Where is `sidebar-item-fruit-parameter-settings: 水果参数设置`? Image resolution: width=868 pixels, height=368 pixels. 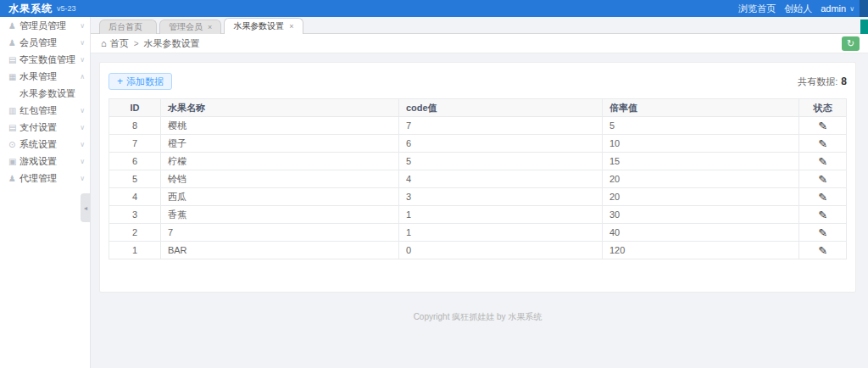
sidebar-item-fruit-parameter-settings: 水果参数设置 is located at coordinates (45, 93).